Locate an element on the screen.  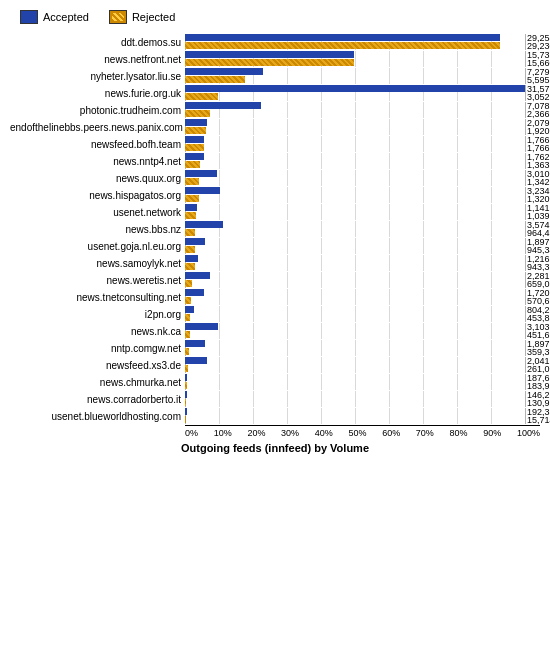
rejected-value: 570,671 is located at coordinates (538, 301).